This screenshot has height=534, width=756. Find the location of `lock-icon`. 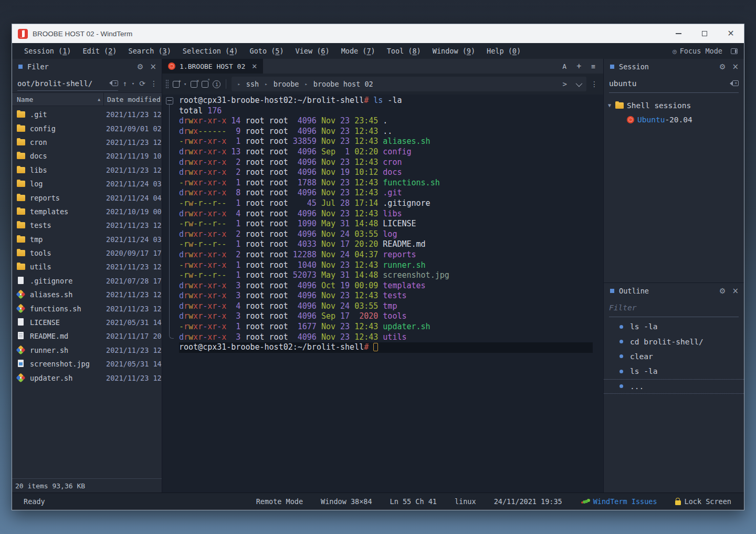

lock-icon is located at coordinates (678, 503).